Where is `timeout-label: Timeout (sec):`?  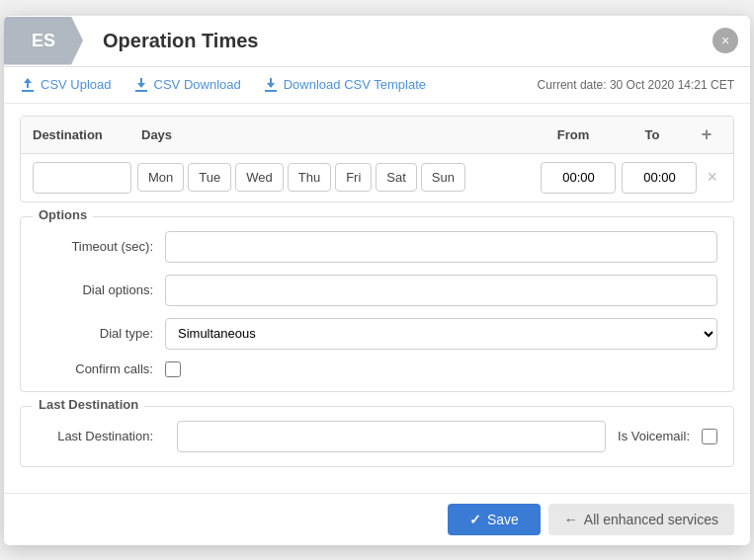
timeout-label: Timeout (sec): is located at coordinates (101, 247).